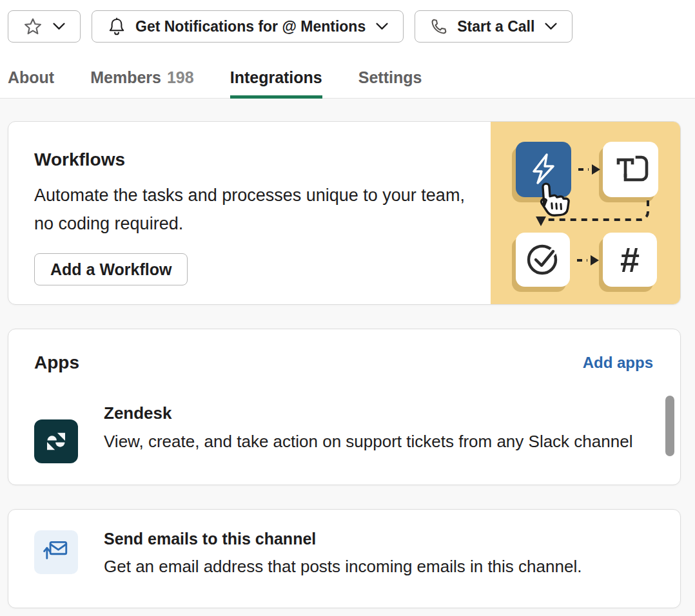 The image size is (695, 616). I want to click on add-apps-link: Add apps, so click(618, 363).